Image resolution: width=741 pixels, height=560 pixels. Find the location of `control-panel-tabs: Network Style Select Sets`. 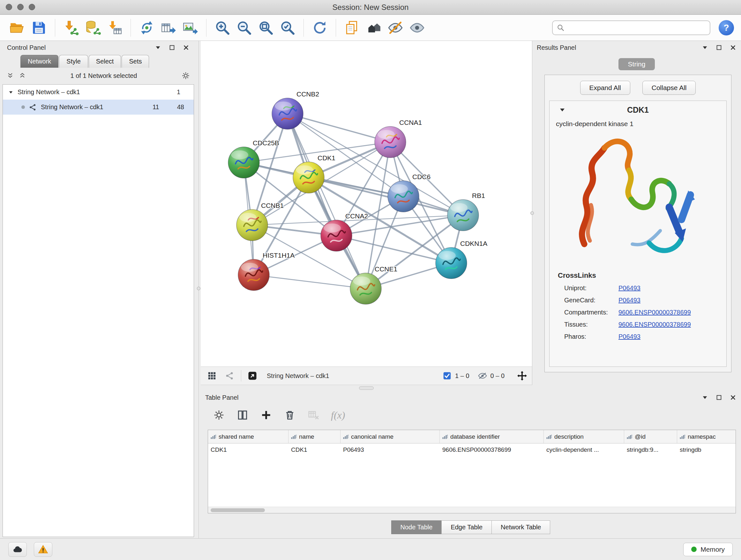

control-panel-tabs: Network Style Select Sets is located at coordinates (107, 61).